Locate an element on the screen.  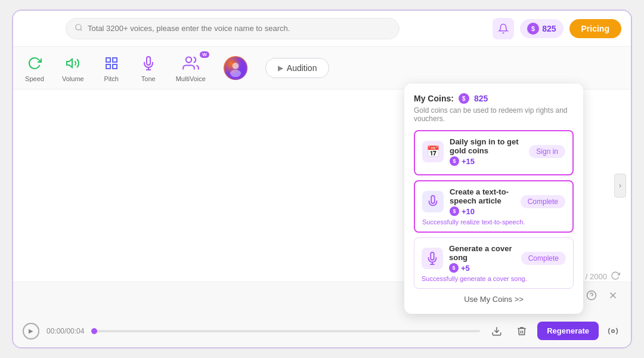
volume-icon is located at coordinates (73, 63).